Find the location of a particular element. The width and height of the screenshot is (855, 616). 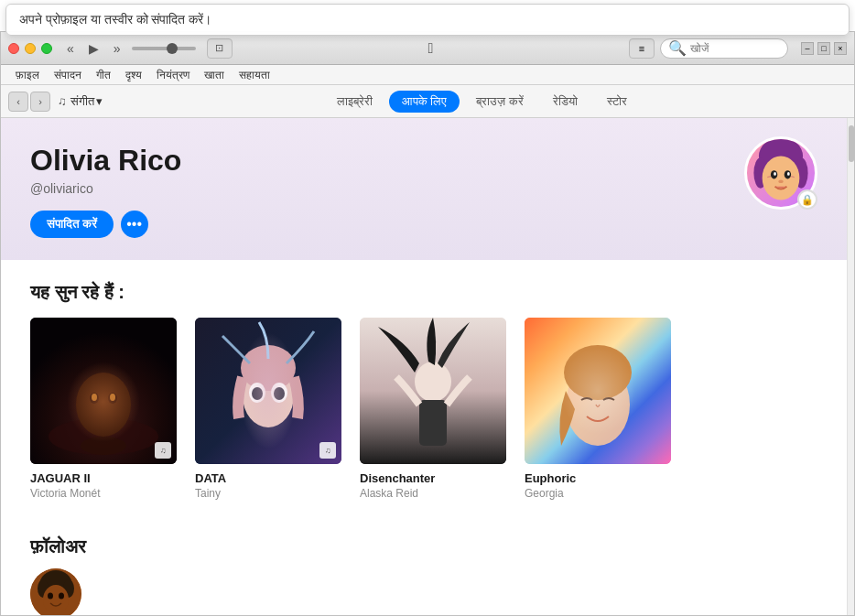

followers-section: फ़ॉलोअर is located at coordinates (424, 568).